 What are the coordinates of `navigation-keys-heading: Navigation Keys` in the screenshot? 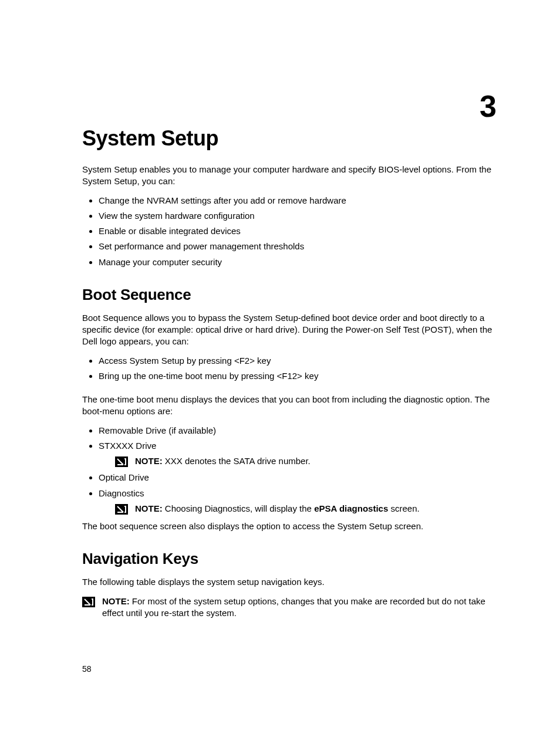 It's located at (289, 559).